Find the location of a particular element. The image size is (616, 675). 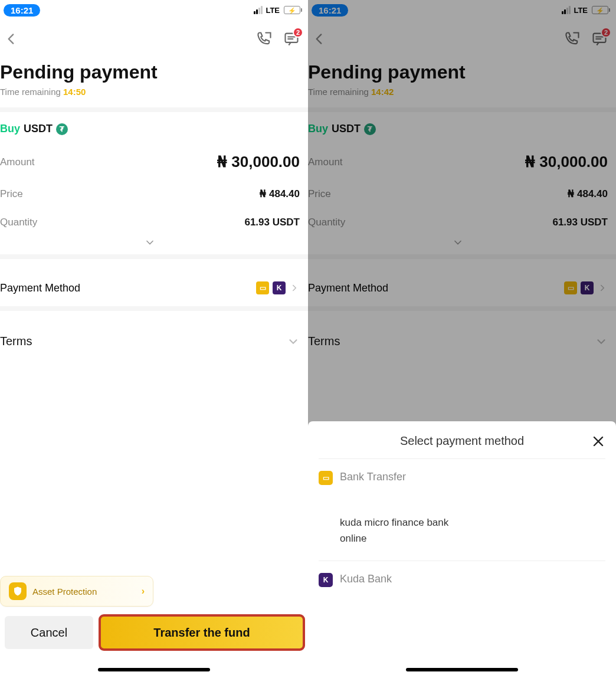

payment-method-row: Payment Method ▭ K is located at coordinates (150, 288).